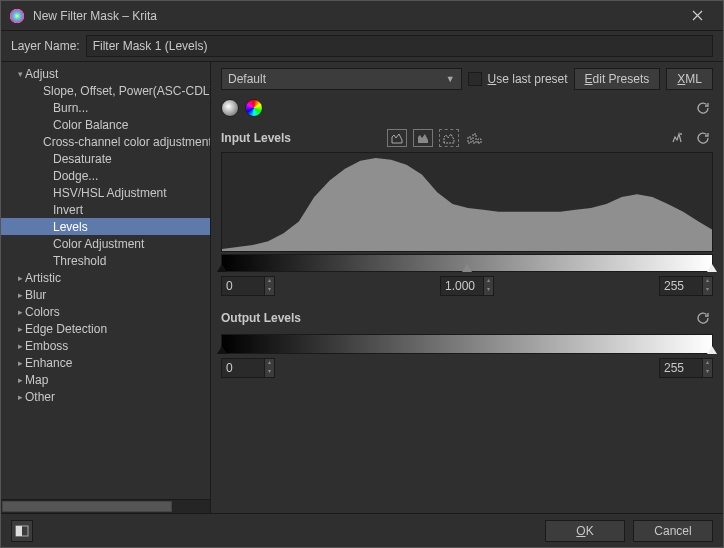 This screenshot has width=724, height=548. What do you see at coordinates (686, 368) in the screenshot?
I see `output-white-spin: 255▴▾` at bounding box center [686, 368].